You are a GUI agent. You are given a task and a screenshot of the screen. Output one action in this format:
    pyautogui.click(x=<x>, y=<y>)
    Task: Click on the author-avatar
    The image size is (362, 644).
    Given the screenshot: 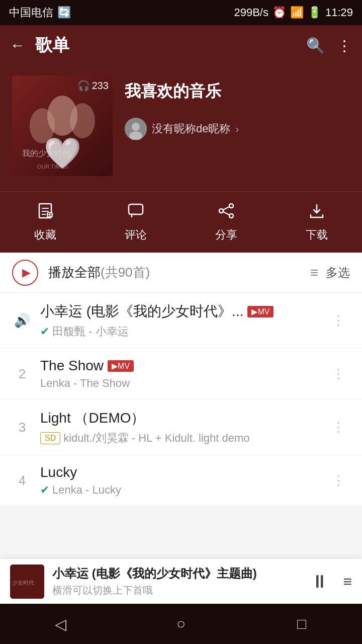 What is the action you would take?
    pyautogui.click(x=136, y=129)
    